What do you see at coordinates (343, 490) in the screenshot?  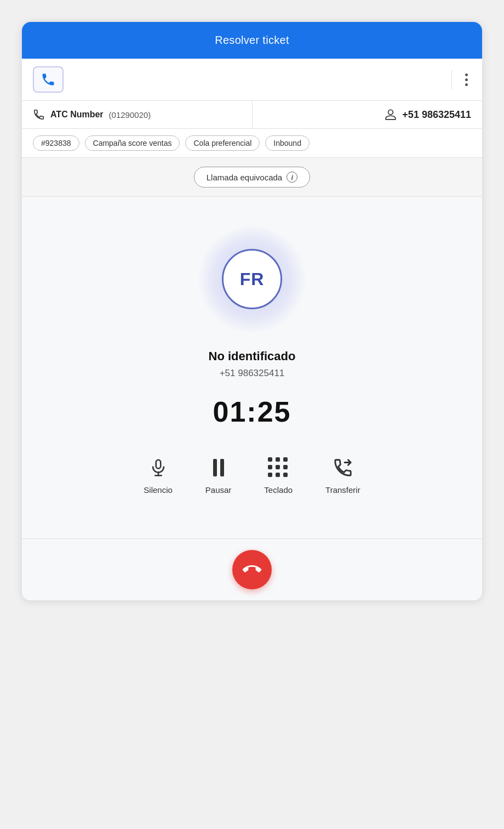 I see `transfer-label: Transferir` at bounding box center [343, 490].